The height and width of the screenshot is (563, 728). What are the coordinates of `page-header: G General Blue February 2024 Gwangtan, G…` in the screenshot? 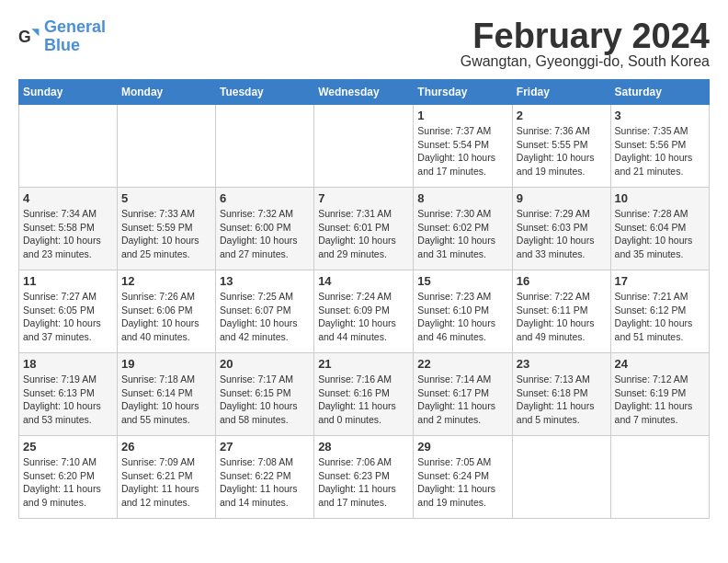 It's located at (364, 44).